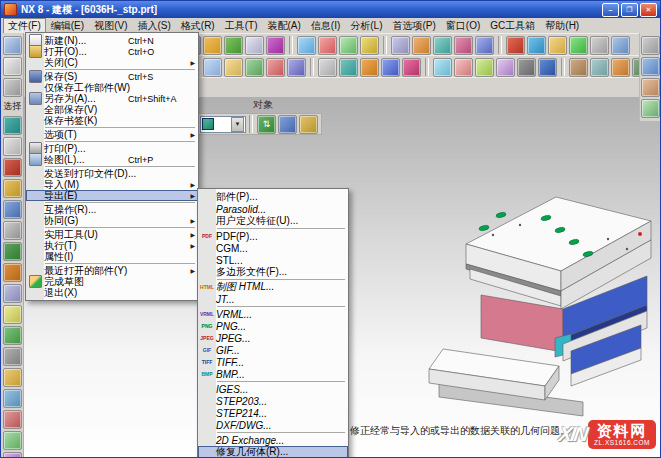 The image size is (661, 458). What do you see at coordinates (308, 124) in the screenshot?
I see `selection-filter-icon` at bounding box center [308, 124].